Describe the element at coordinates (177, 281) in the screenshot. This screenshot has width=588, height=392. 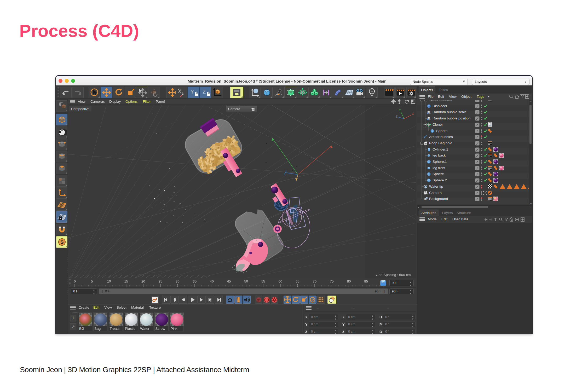
I see `svg-text: 30` at that location.